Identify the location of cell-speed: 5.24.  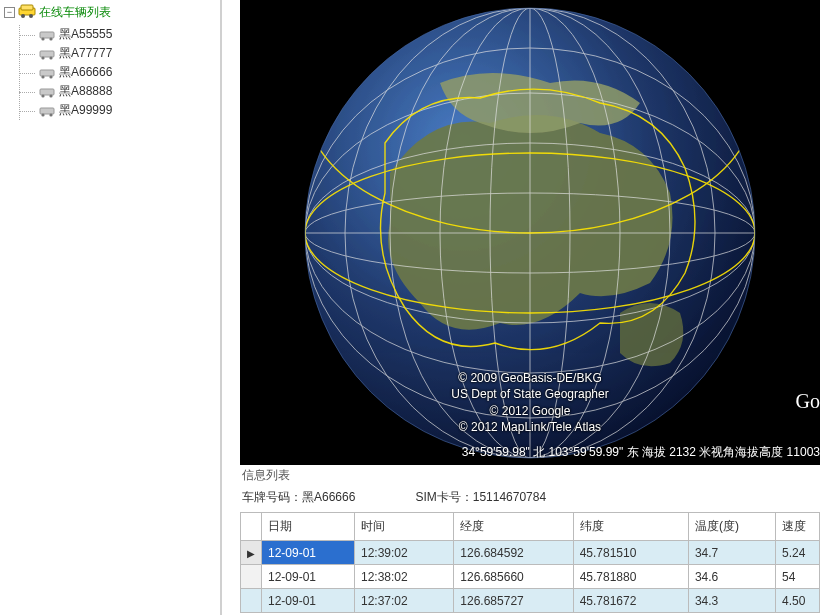
(798, 553).